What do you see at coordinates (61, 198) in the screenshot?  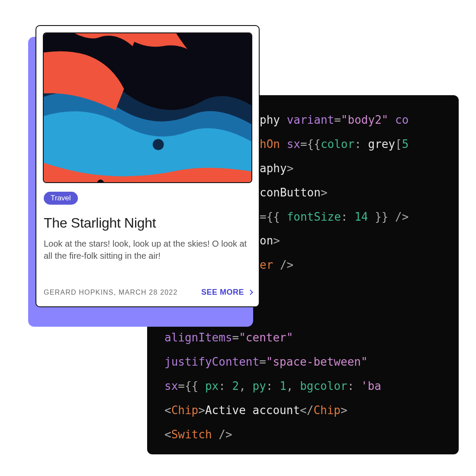 I see `category-chip: Travel` at bounding box center [61, 198].